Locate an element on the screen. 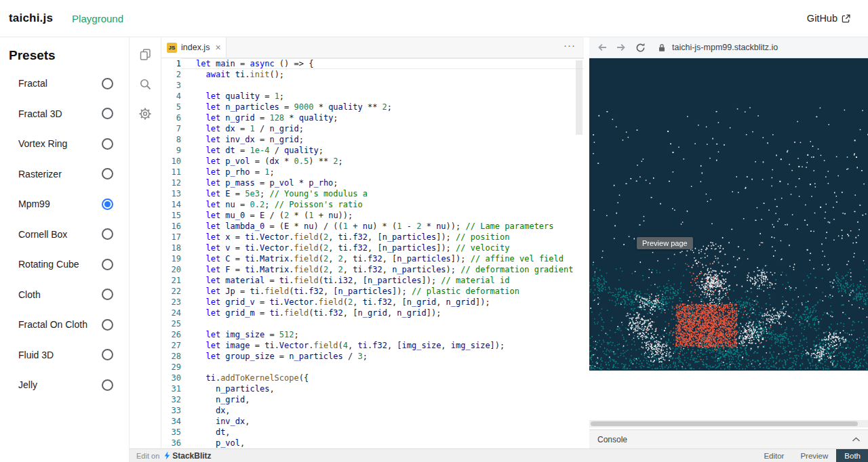  presets-list: FractalFractal 3DVortex RingRasterizerMp… is located at coordinates (64, 234).